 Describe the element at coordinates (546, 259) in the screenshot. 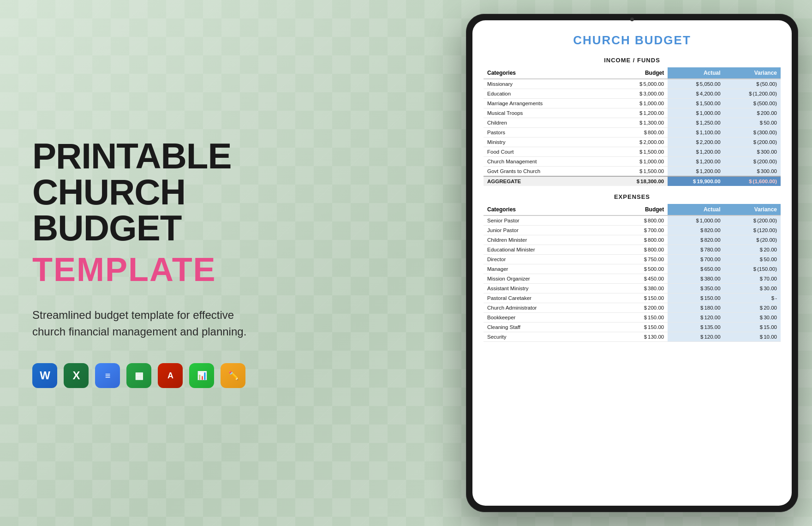

I see `expense-category: Director` at that location.